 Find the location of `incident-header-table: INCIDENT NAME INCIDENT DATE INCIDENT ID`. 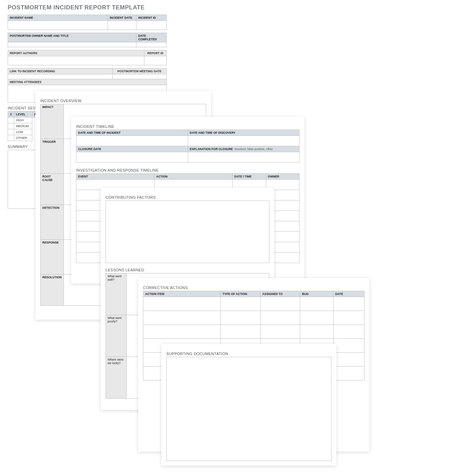

incident-header-table: INCIDENT NAME INCIDENT DATE INCIDENT ID is located at coordinates (87, 22).